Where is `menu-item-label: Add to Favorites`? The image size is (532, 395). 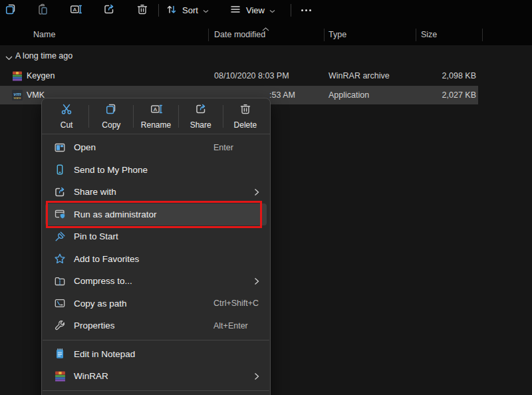
menu-item-label: Add to Favorites is located at coordinates (106, 259).